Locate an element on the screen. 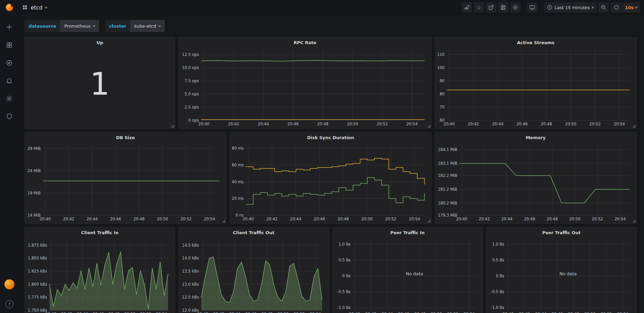 The width and height of the screenshot is (644, 313). refresh-interval-label: 10s is located at coordinates (630, 7).